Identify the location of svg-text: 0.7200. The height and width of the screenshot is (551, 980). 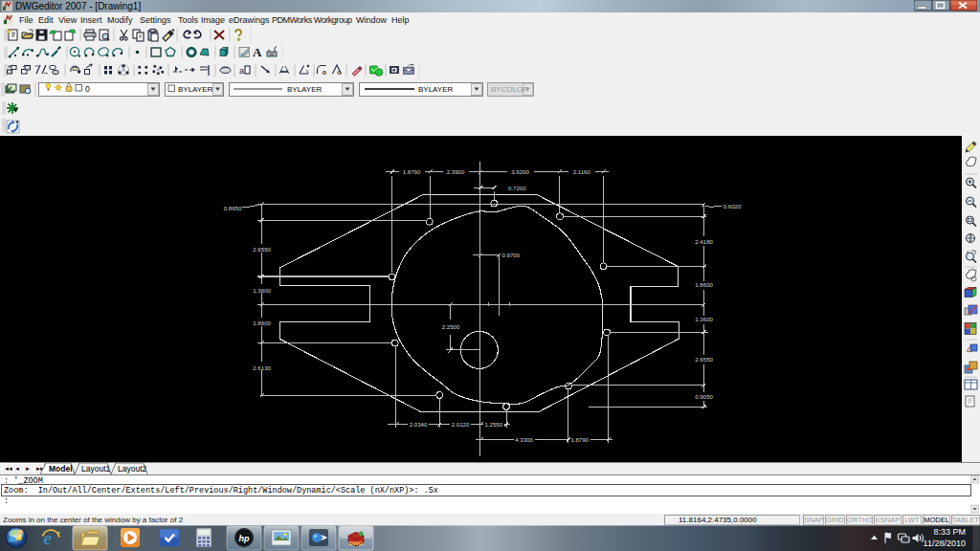
(517, 187).